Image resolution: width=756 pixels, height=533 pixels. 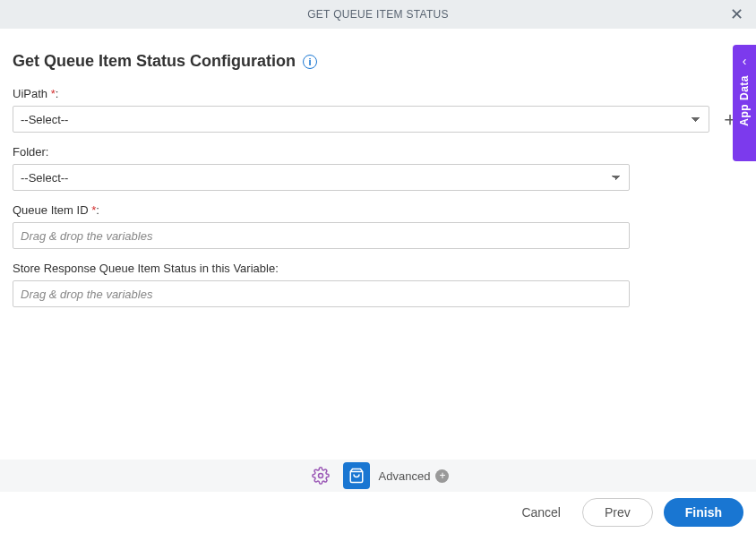 What do you see at coordinates (378, 168) in the screenshot?
I see `folder-field: Folder: --Select--` at bounding box center [378, 168].